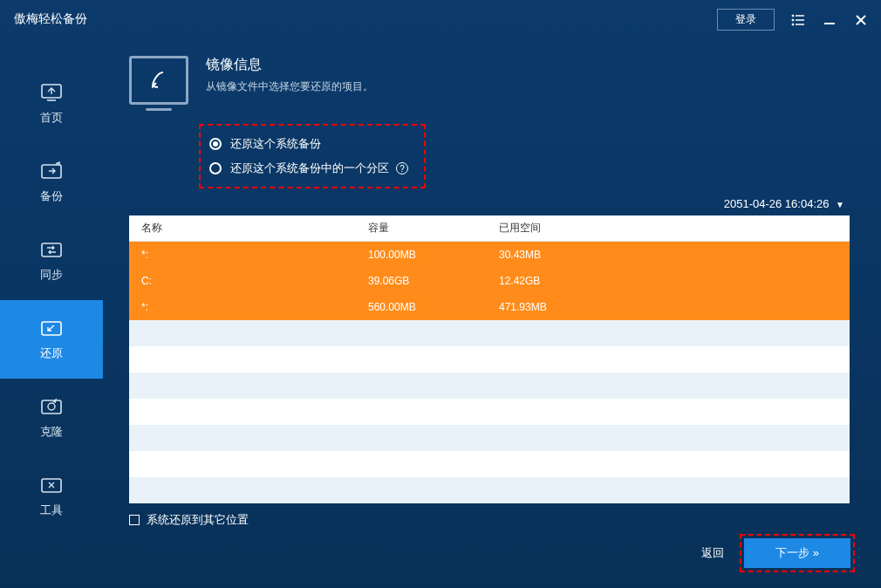  I want to click on bottom-actions: 返回 下一步 », so click(778, 553).